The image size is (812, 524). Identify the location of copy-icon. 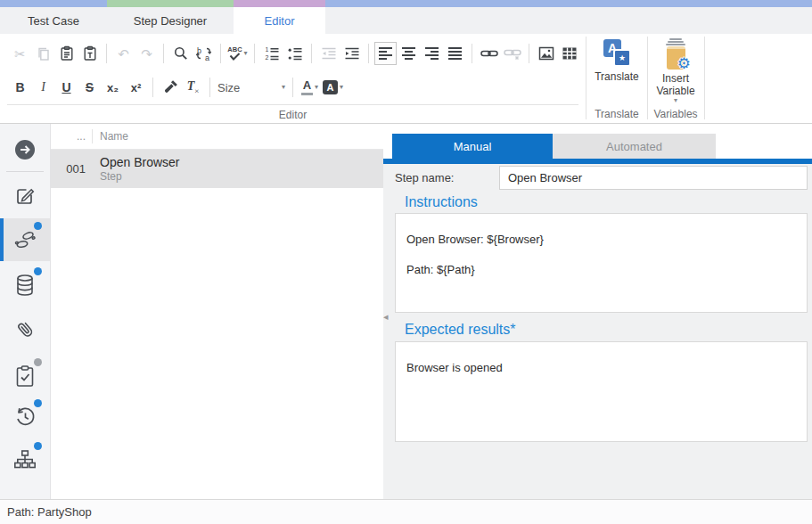
(44, 53).